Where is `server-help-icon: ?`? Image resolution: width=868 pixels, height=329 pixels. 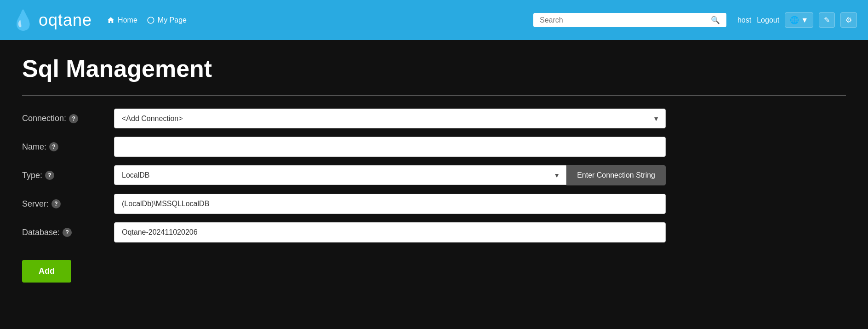
server-help-icon: ? is located at coordinates (56, 204).